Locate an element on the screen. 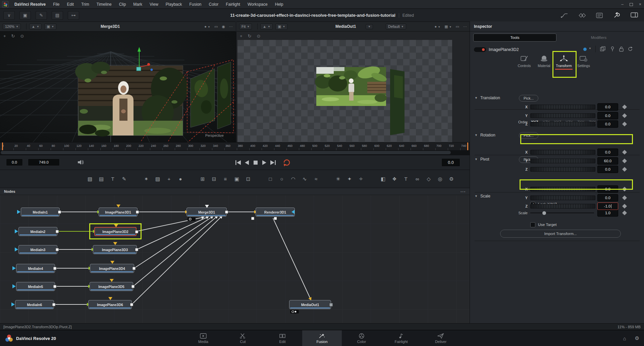 This screenshot has height=346, width=644. node-imageplane3d2: ImagePlane3D2 is located at coordinates (115, 231).